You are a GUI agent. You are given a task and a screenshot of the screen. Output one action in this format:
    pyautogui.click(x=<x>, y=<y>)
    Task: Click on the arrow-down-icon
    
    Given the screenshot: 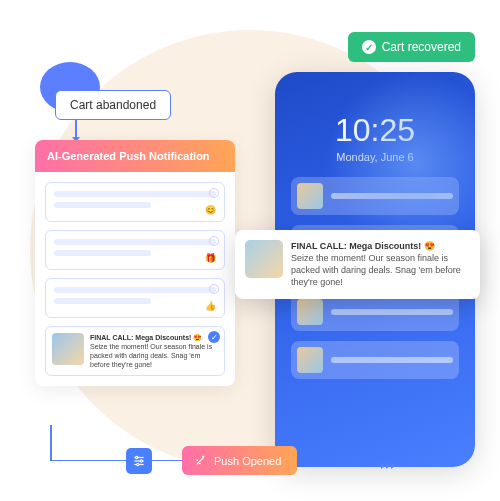 What is the action you would take?
    pyautogui.click(x=76, y=128)
    